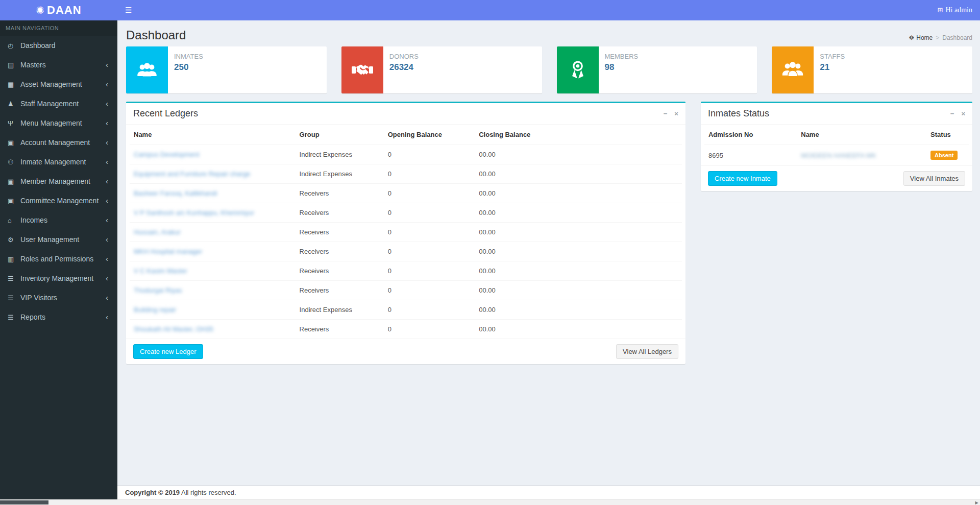 This screenshot has width=980, height=505. What do you see at coordinates (59, 260) in the screenshot?
I see `sidebar: MAIN NAVIGATION ◴Dashboard▤Masters‹▦Asse…` at bounding box center [59, 260].